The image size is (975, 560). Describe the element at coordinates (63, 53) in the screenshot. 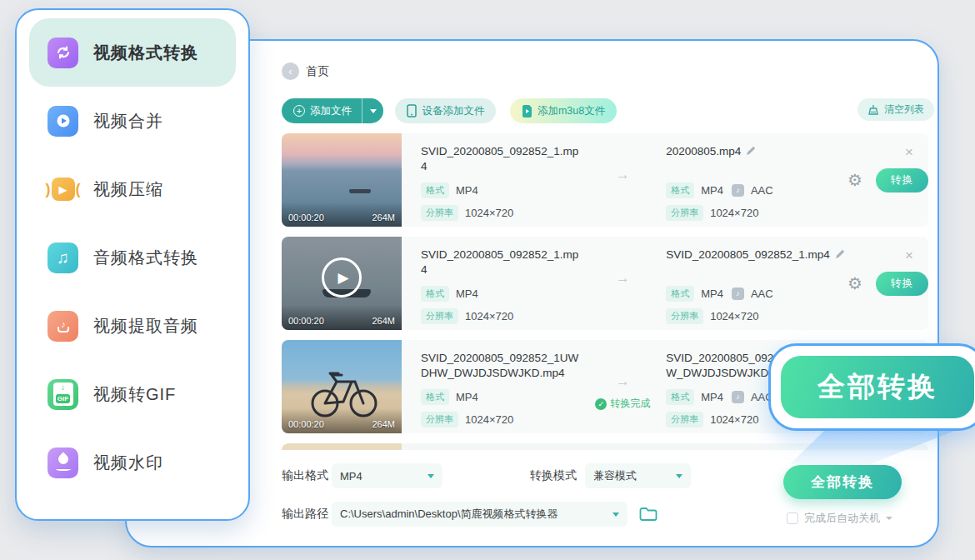

I see `video-convert-icon` at that location.